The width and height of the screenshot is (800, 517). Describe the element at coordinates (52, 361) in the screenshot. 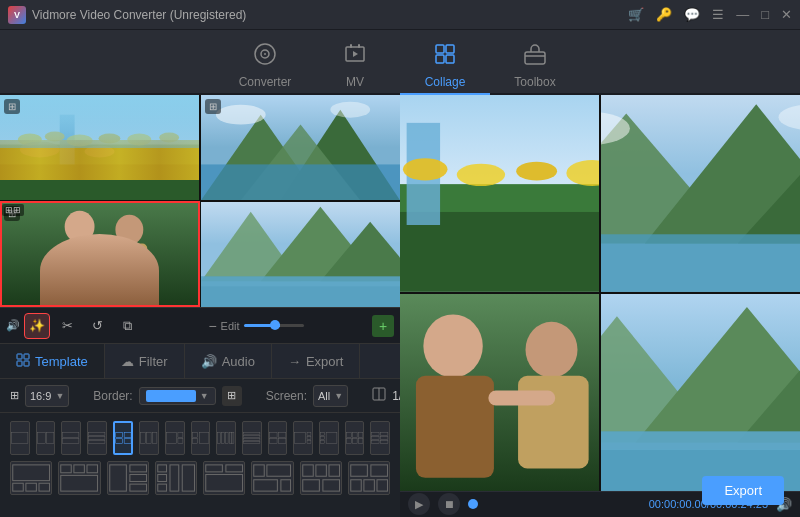

I see `action-tab-template: Template` at that location.